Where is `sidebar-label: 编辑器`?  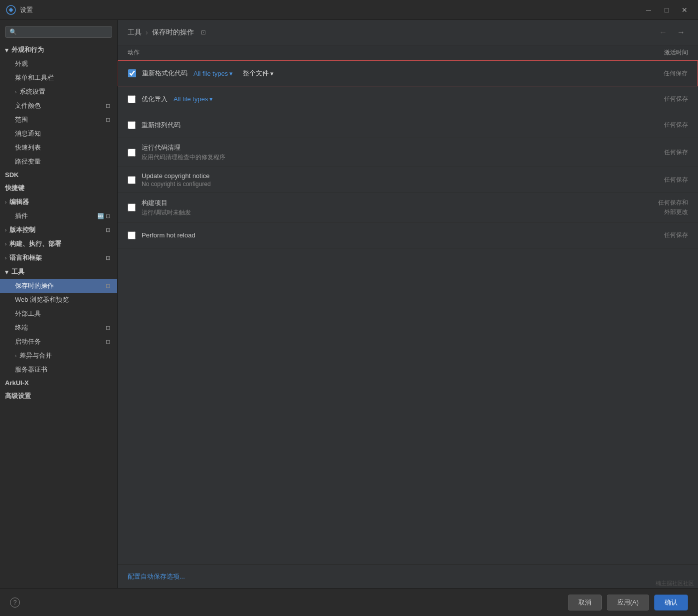
sidebar-label: 编辑器 is located at coordinates (19, 202).